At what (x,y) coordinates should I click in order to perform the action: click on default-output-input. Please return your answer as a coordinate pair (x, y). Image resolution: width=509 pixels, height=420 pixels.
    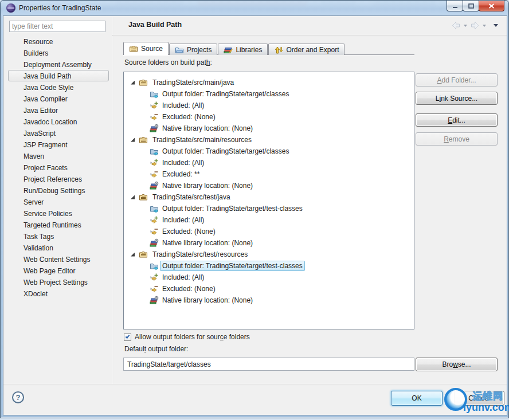
    Looking at the image, I should click on (269, 364).